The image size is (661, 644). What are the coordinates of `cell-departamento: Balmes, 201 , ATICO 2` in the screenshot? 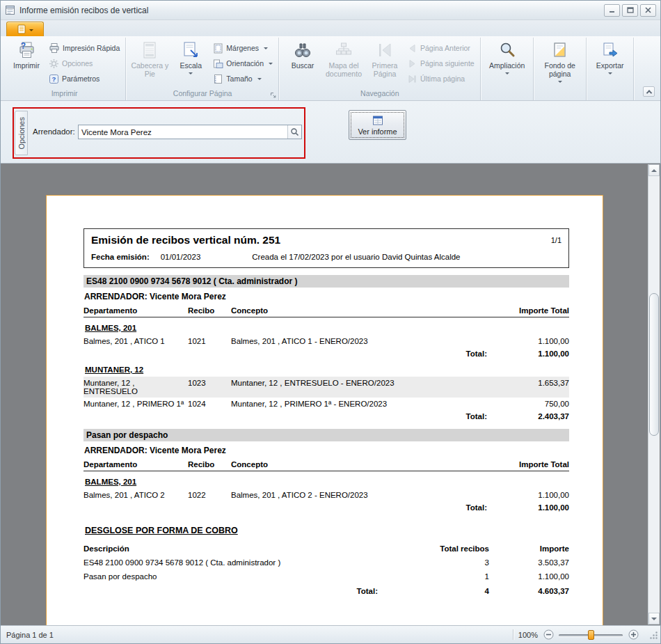 It's located at (136, 495).